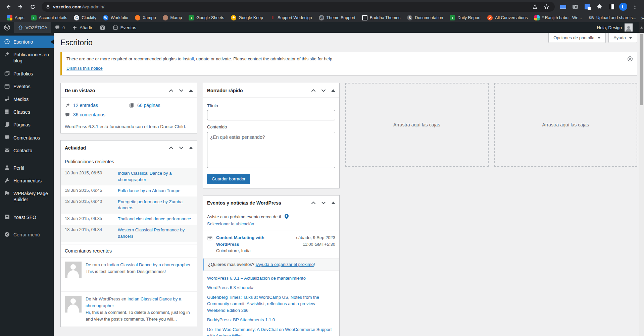 This screenshot has width=644, height=336. Describe the element at coordinates (20, 7) in the screenshot. I see `forward-icon` at that location.